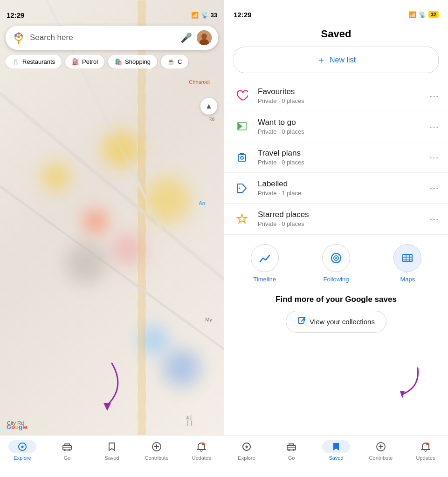  I want to click on right-nav-go-label: Go, so click(292, 458).